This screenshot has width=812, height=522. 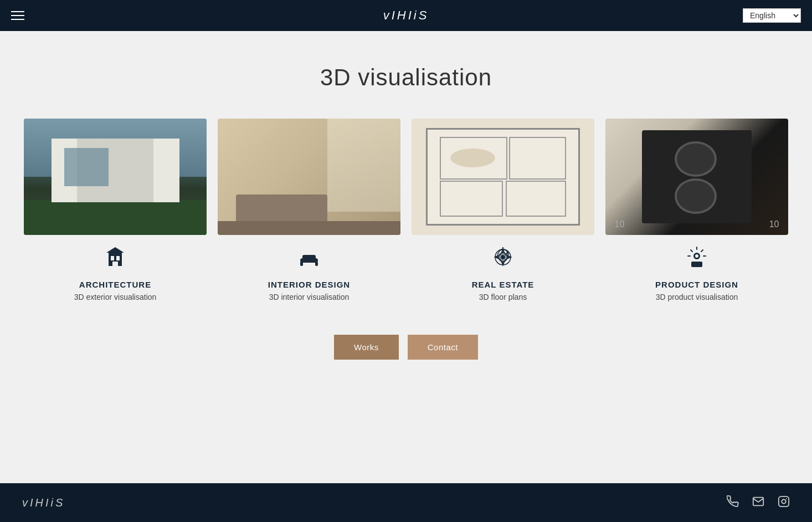 I want to click on card-product-desc: 3D product visualisation, so click(x=697, y=297).